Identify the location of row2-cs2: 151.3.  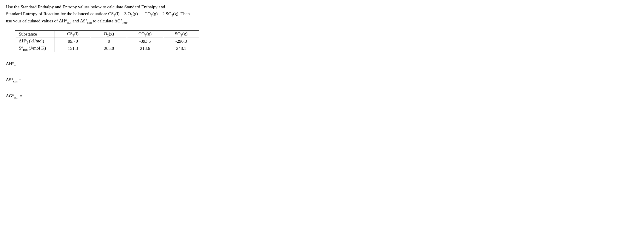
(73, 49).